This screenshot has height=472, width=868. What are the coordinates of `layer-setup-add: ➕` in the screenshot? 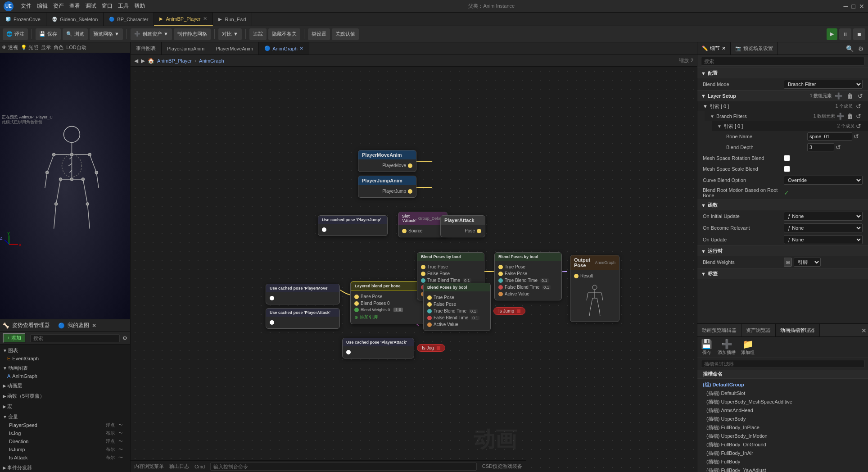 It's located at (838, 96).